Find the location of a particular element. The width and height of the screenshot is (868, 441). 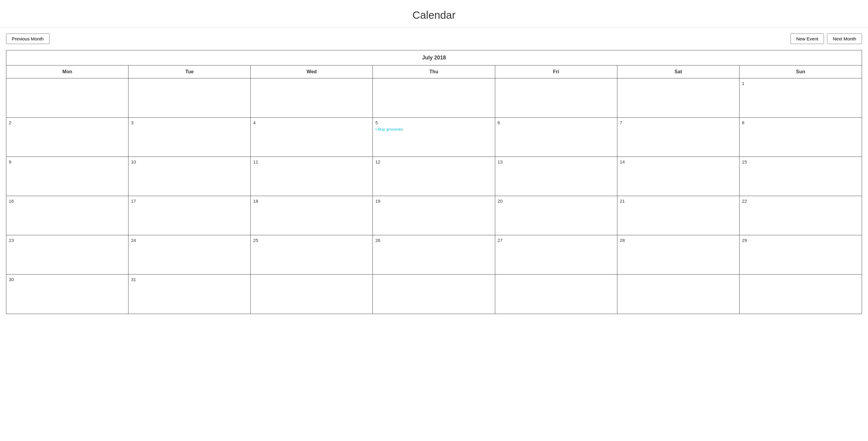

calendar-cell: 16 is located at coordinates (67, 216).